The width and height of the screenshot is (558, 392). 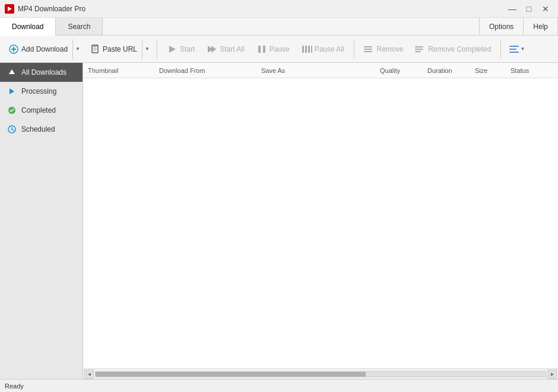 I want to click on maximize-button: □, so click(x=529, y=9).